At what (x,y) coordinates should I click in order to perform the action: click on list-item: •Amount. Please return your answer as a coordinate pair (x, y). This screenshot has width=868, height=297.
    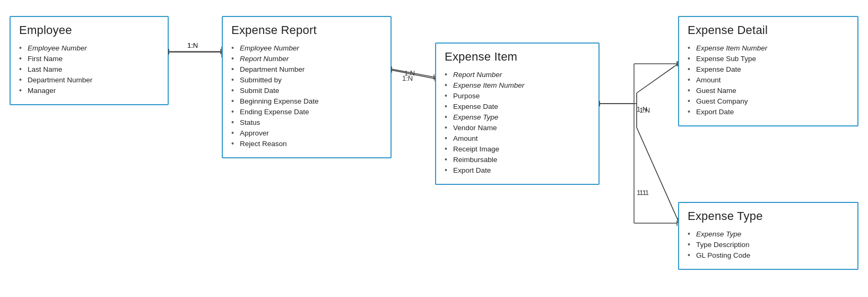
    Looking at the image, I should click on (517, 138).